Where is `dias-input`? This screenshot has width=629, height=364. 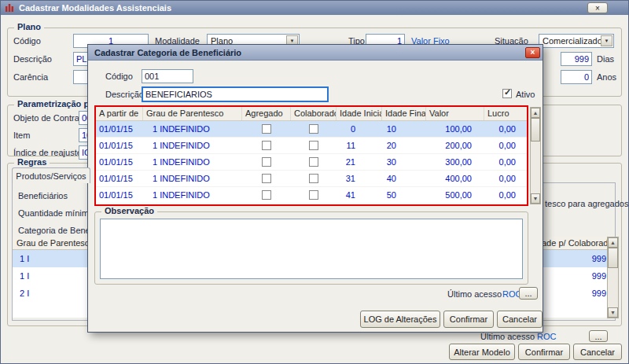 dias-input is located at coordinates (576, 59).